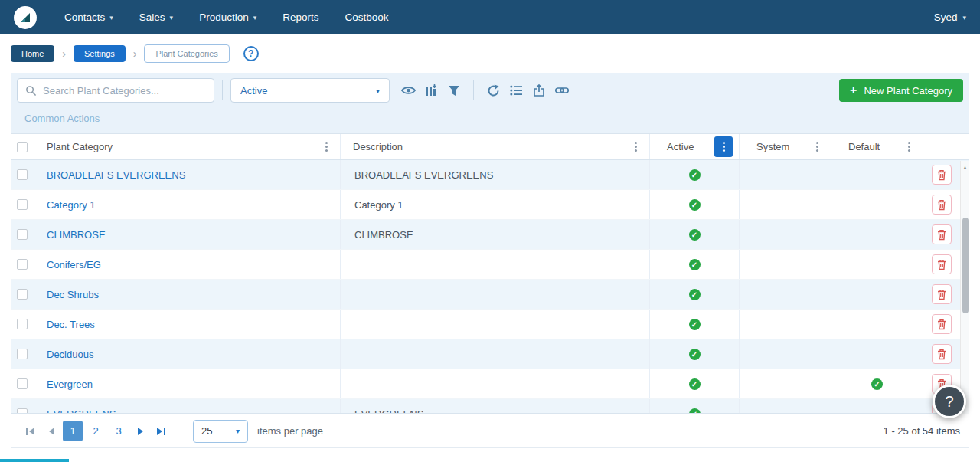 The width and height of the screenshot is (980, 462). Describe the element at coordinates (141, 431) in the screenshot. I see `pager-next-button` at that location.